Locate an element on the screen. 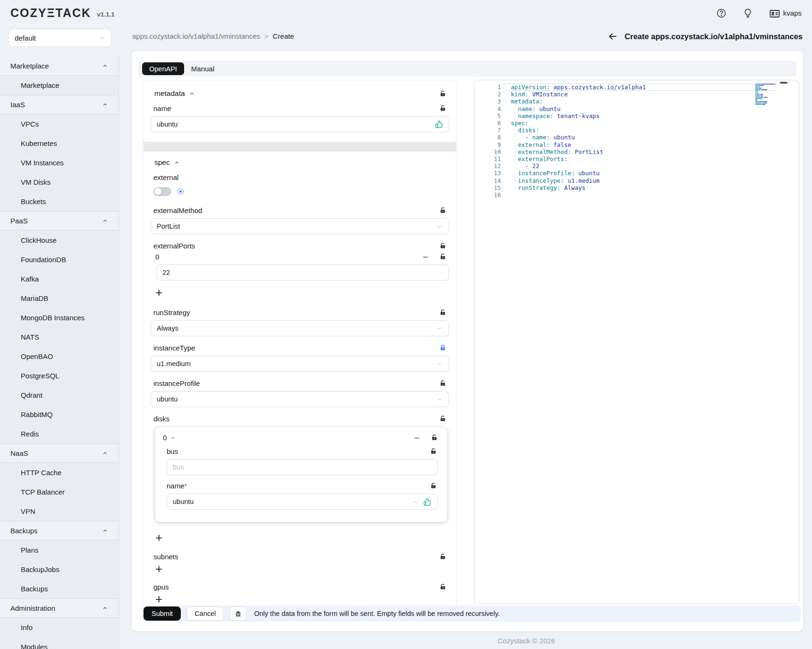 The image size is (812, 649). reset-default-radio-icon is located at coordinates (180, 192).